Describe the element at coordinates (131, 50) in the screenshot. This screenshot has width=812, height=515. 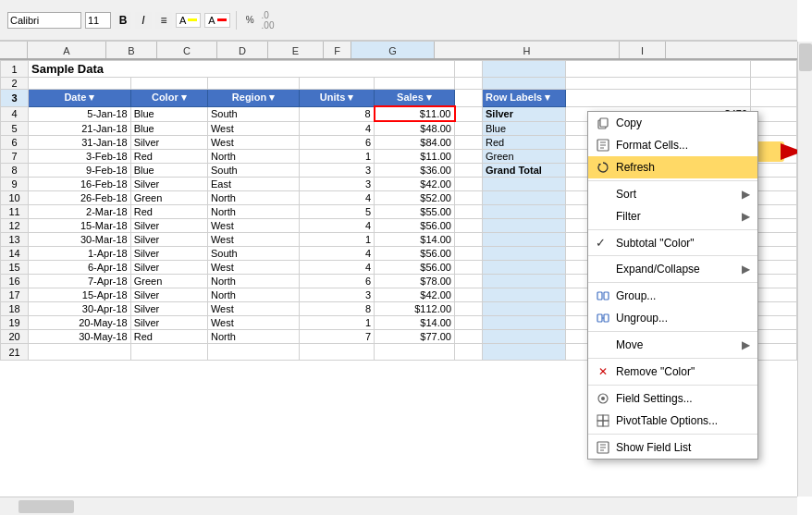
I see `col-header-b: B` at that location.